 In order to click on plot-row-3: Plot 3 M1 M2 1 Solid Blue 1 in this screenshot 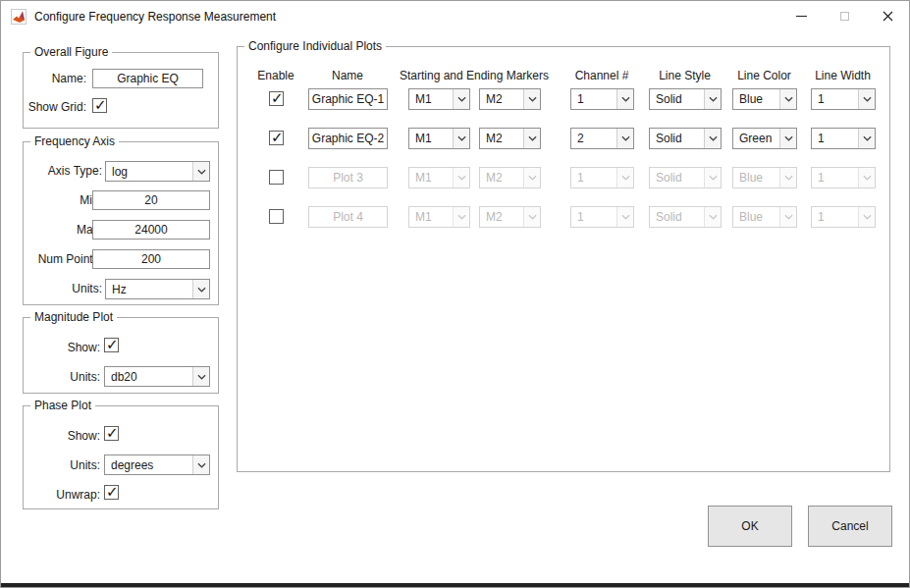, I will do `click(455, 178)`.